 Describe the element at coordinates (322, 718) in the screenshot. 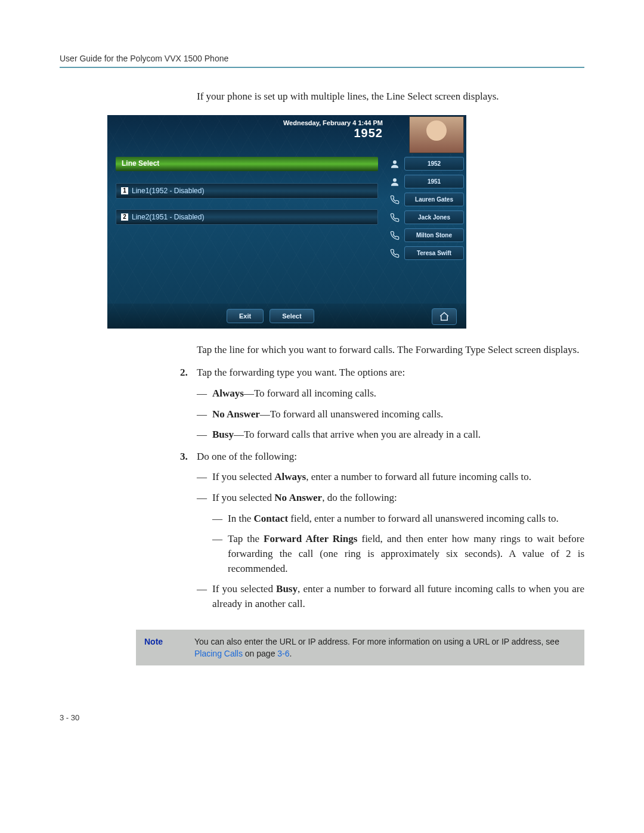

I see `page-number: 3 - 30` at that location.